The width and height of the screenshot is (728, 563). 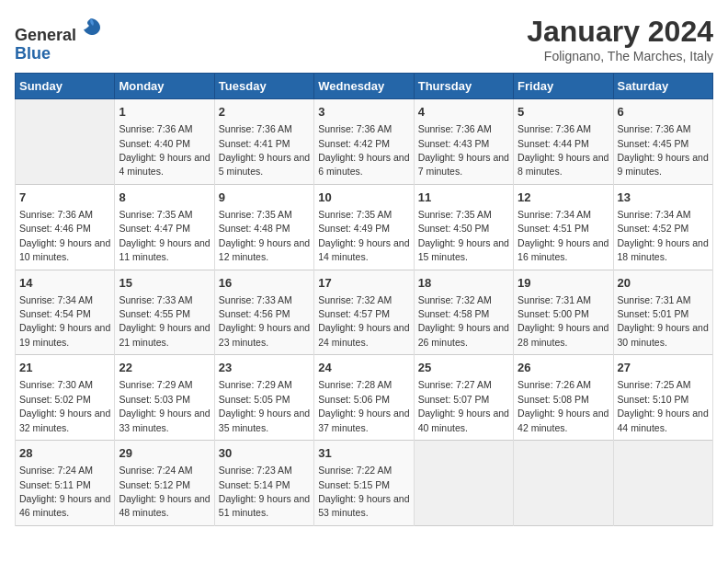 What do you see at coordinates (164, 406) in the screenshot?
I see `sunrise-text: Sunrise: 7:29 AMSunset: 5:03 PMDaylight:…` at bounding box center [164, 406].